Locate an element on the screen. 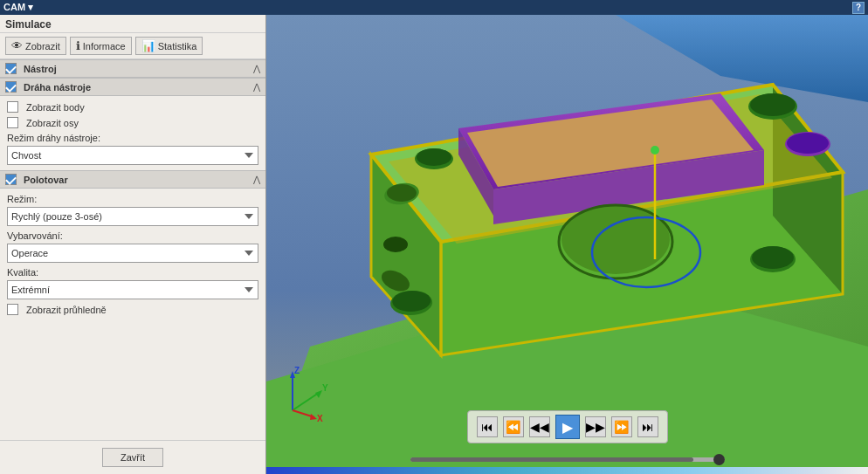  btn-first: ⏮ is located at coordinates (487, 427).